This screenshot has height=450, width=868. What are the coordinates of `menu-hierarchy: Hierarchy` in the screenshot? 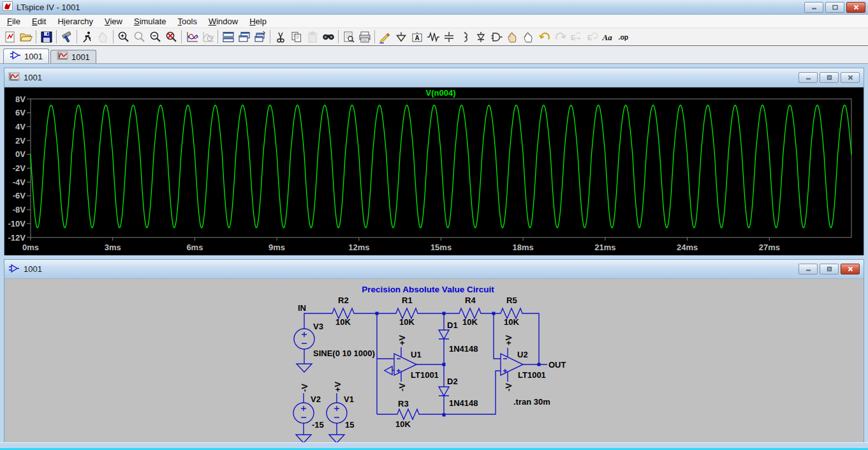 It's located at (75, 22).